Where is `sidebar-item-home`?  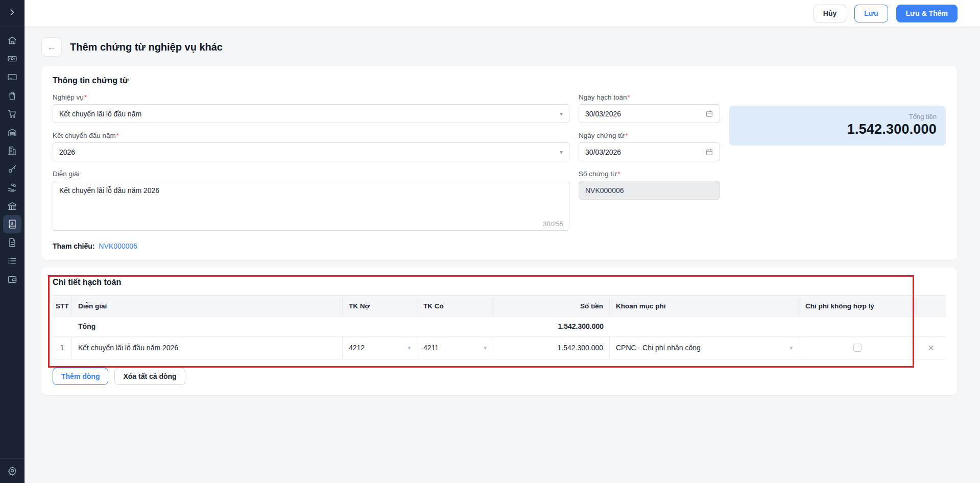
sidebar-item-home is located at coordinates (12, 40).